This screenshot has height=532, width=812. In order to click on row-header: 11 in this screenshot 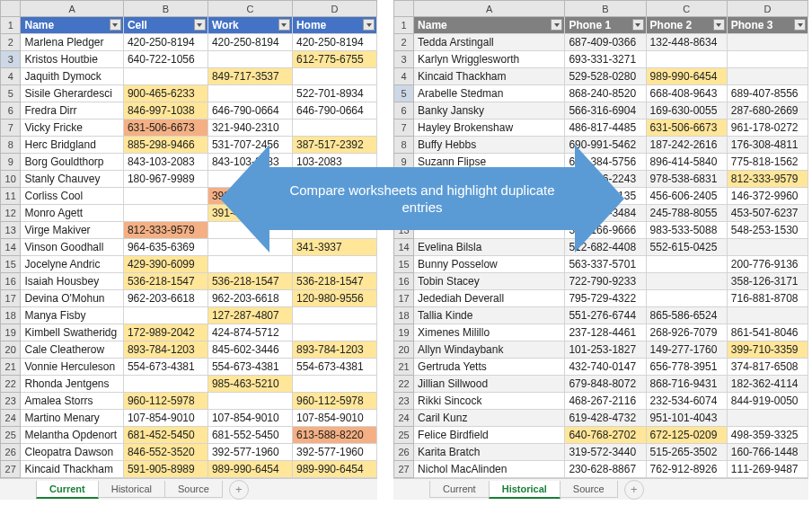, I will do `click(11, 196)`.